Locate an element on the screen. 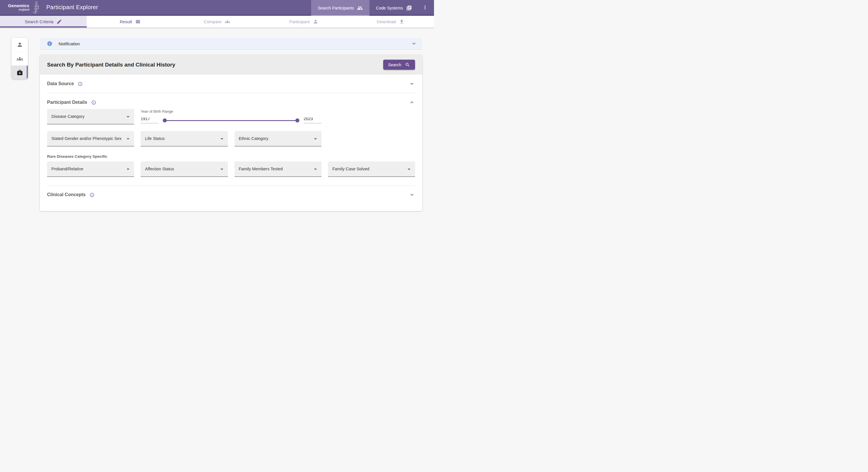 This screenshot has height=472, width=868. family-members-tested-select: Family Members Tested is located at coordinates (278, 169).